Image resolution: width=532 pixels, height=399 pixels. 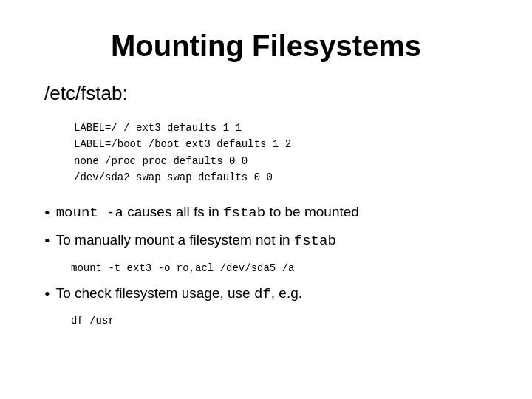 What do you see at coordinates (266, 294) in the screenshot?
I see `bullet-item-3: • To check filesystem usage, use df, e.g…` at bounding box center [266, 294].